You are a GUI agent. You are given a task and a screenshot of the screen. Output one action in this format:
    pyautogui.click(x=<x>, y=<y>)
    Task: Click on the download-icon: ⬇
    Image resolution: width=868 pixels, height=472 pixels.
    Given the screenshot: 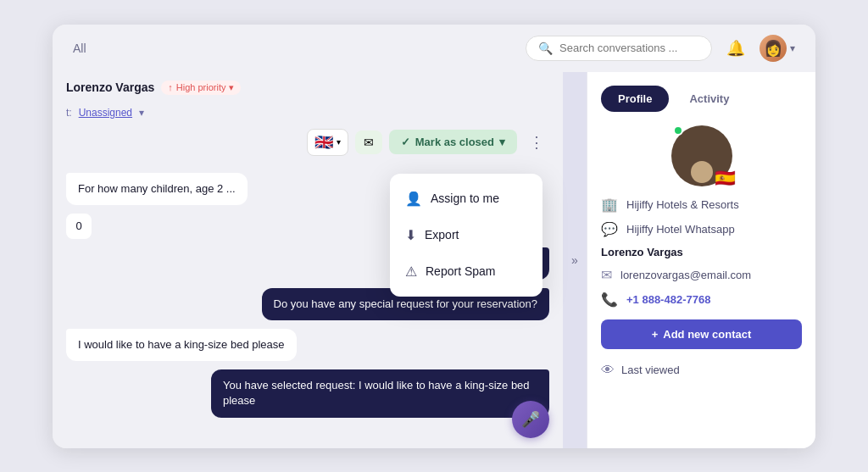 What is the action you would take?
    pyautogui.click(x=410, y=236)
    